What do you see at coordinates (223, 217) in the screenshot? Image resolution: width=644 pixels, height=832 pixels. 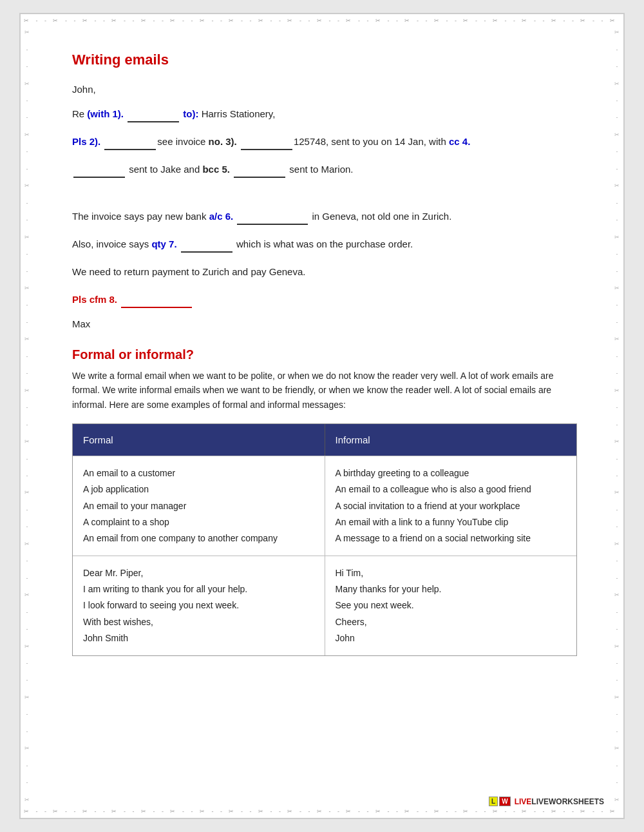 I see `bold-ac: a/c 6.` at bounding box center [223, 217].